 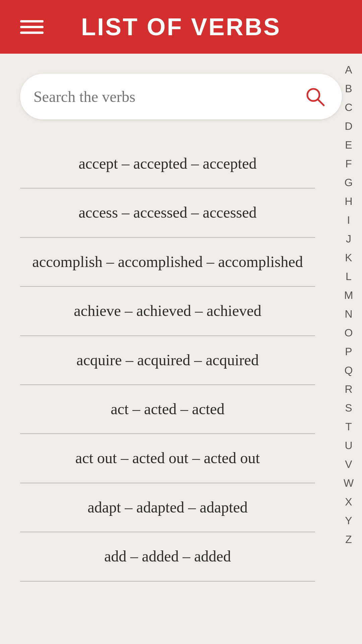 What do you see at coordinates (168, 507) in the screenshot?
I see `verb-text: adapt – adapted – adapted` at bounding box center [168, 507].